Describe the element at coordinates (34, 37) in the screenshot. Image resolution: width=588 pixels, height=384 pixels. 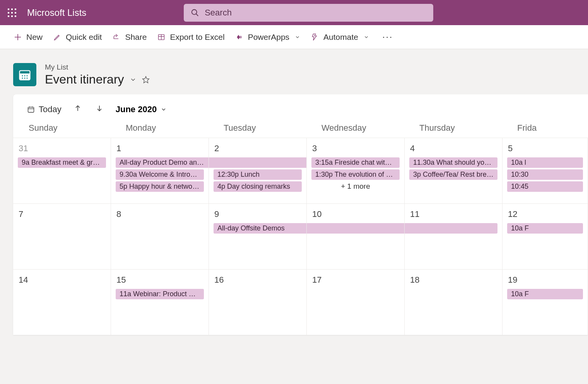
I see `new-label: New` at that location.